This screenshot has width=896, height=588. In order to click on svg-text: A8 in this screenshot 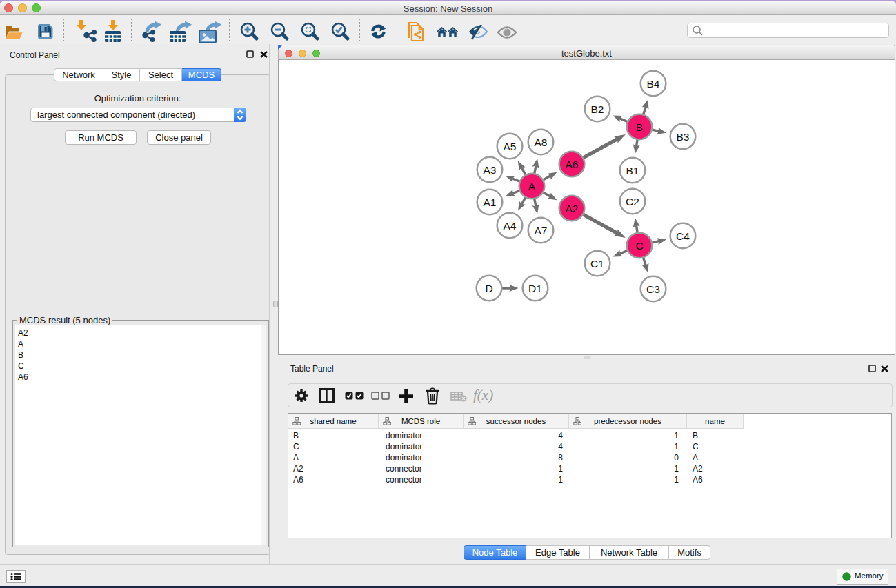, I will do `click(541, 142)`.